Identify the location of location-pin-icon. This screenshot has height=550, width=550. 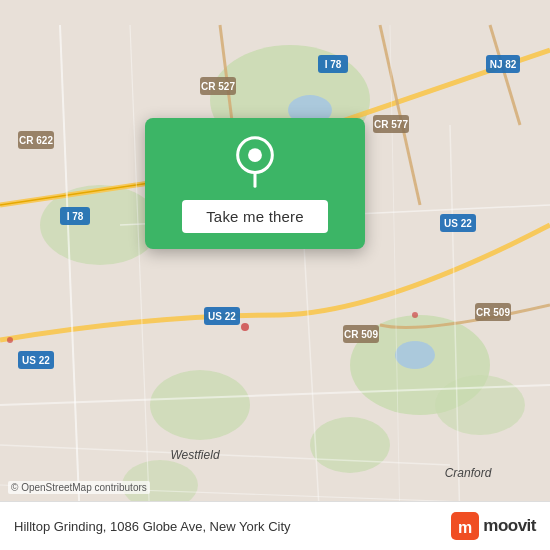
(255, 162).